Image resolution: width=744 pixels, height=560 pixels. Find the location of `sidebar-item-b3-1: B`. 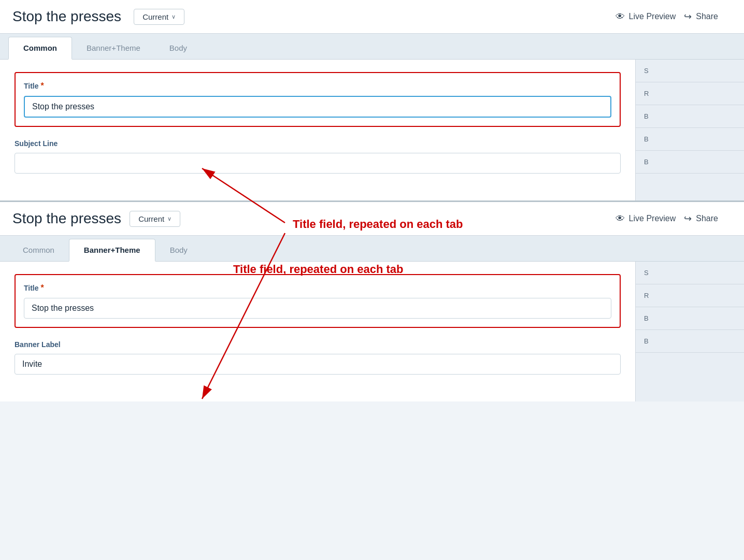

sidebar-item-b3-1: B is located at coordinates (690, 162).